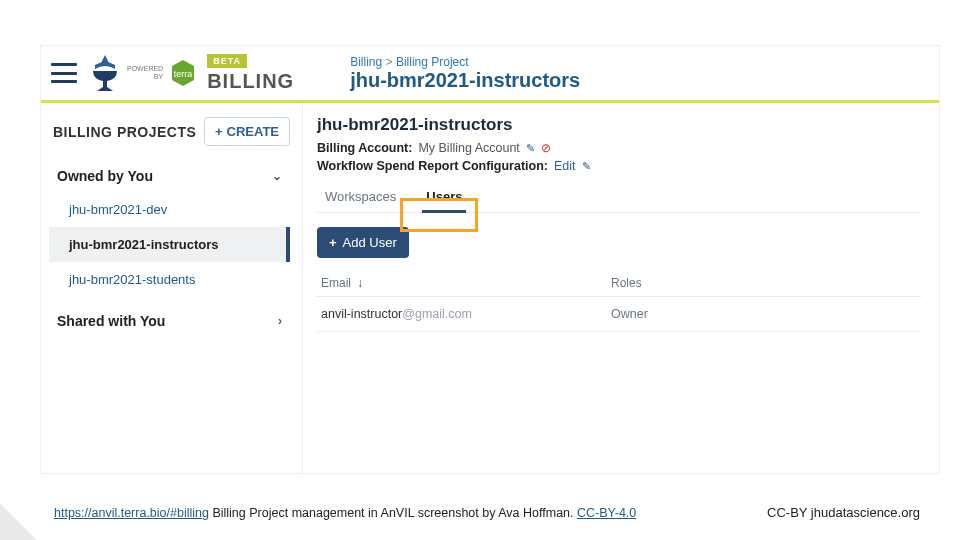 The width and height of the screenshot is (960, 540). I want to click on sidebar-item-dev: jhu-bmr2021-dev, so click(170, 210).